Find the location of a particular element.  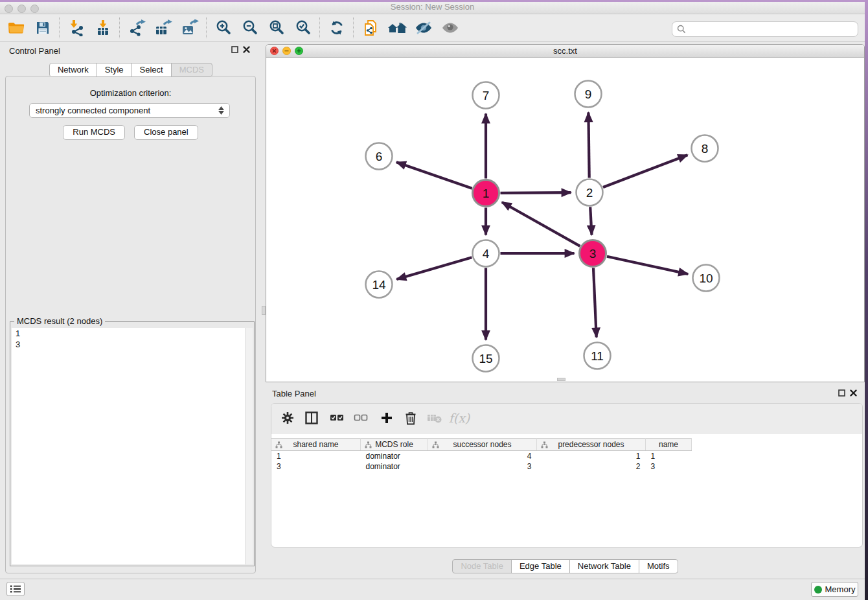

delete-table-button is located at coordinates (435, 418).